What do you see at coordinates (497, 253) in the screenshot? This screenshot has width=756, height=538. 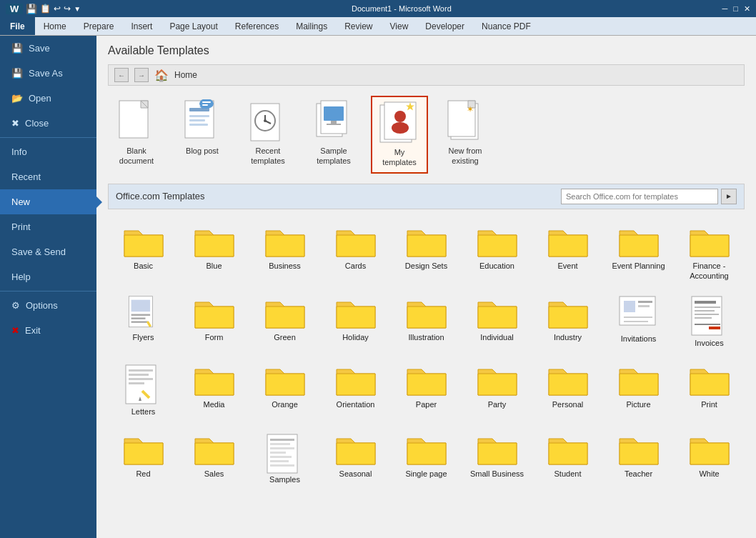 I see `grid-item-education: Education` at bounding box center [497, 253].